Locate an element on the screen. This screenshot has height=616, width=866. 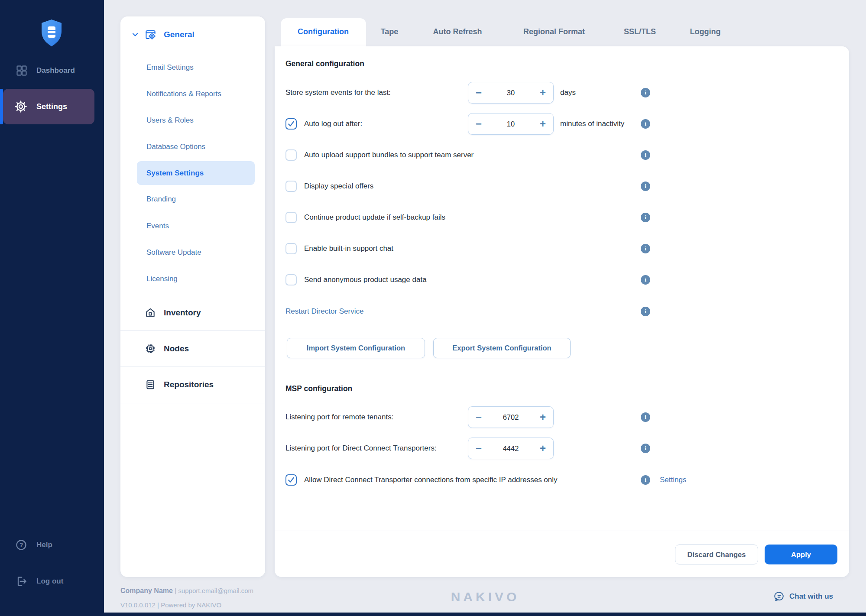
help-icon: ? is located at coordinates (21, 545).